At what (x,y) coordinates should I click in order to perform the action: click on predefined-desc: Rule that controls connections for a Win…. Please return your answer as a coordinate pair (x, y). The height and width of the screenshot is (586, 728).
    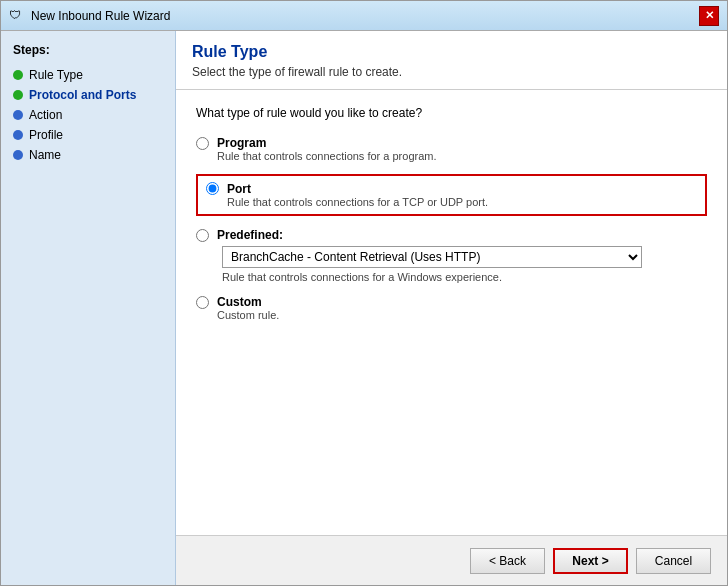
    Looking at the image, I should click on (464, 277).